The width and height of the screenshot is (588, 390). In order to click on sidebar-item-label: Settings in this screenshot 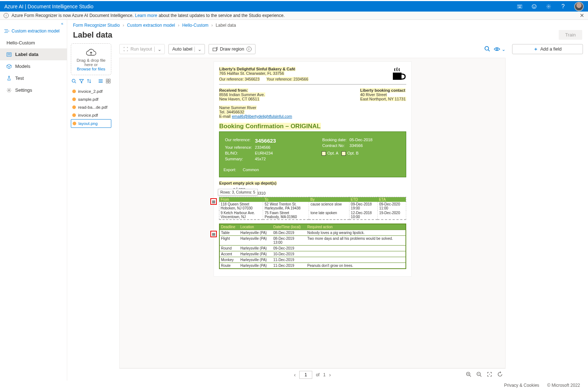, I will do `click(24, 90)`.